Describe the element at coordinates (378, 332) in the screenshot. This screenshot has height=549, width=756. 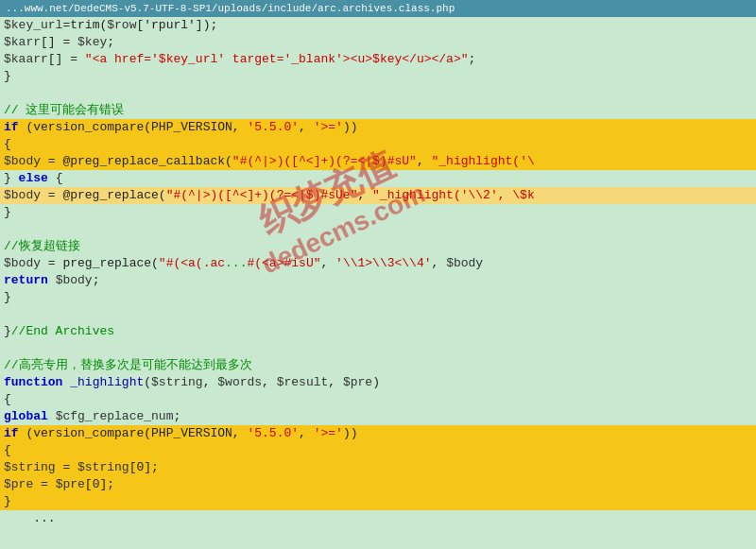
I see `code-line: }//End Archives` at that location.